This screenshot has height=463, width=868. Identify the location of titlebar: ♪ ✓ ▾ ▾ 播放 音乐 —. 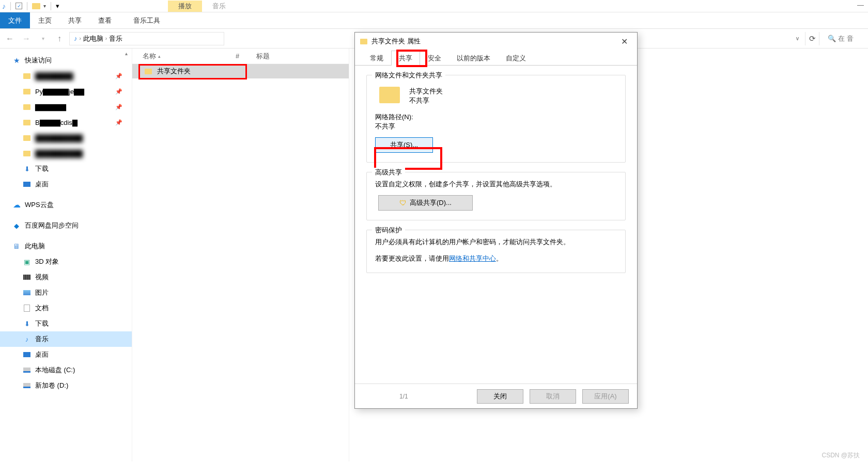
(434, 6).